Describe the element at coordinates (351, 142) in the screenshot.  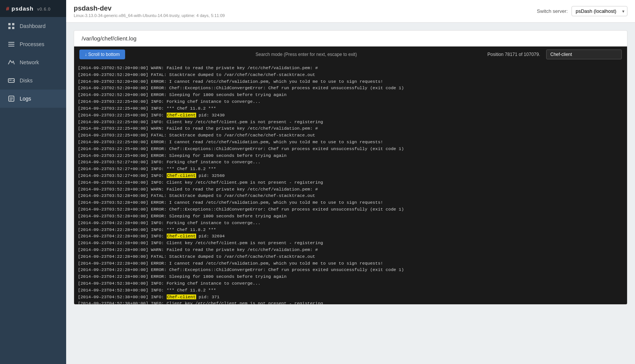
I see `log-line: [2014-09-23T03:22:25+00:00] ERROR: I can…` at that location.